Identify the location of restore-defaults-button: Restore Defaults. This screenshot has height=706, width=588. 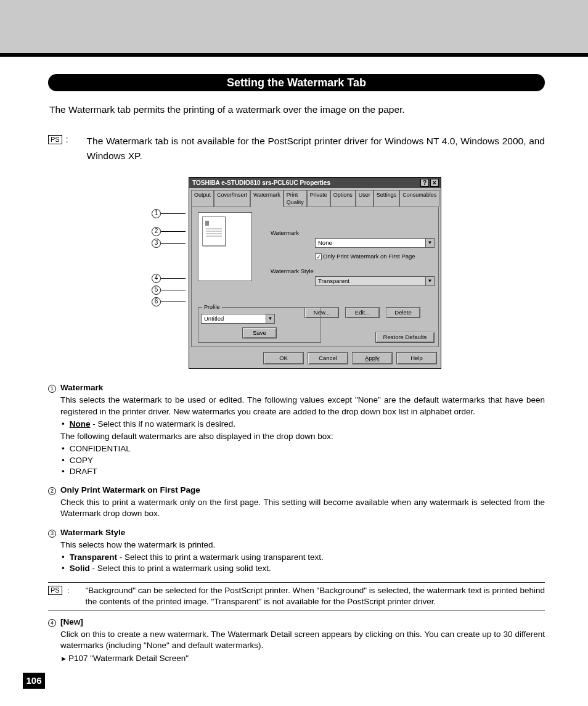
(405, 337).